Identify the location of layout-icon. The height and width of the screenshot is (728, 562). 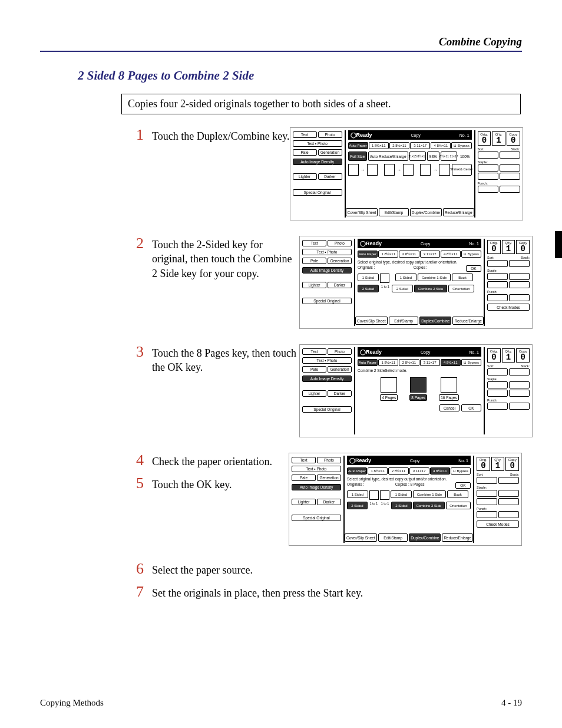
(444, 170).